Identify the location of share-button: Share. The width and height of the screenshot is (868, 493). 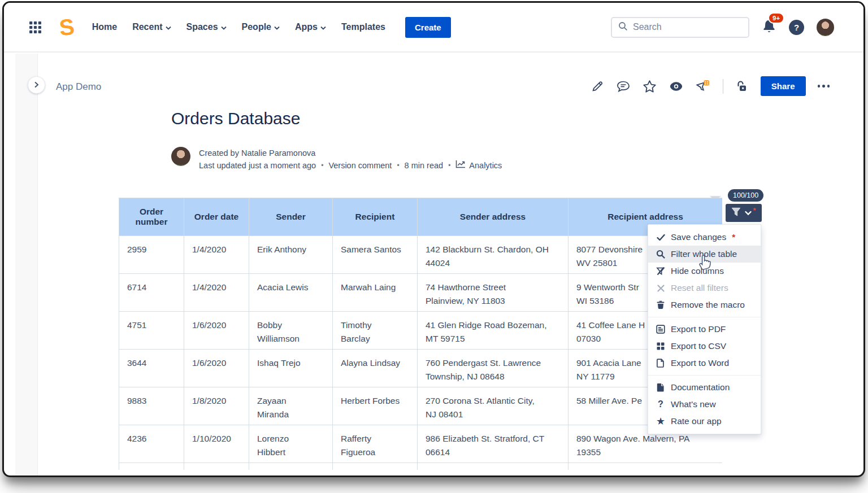
(783, 86).